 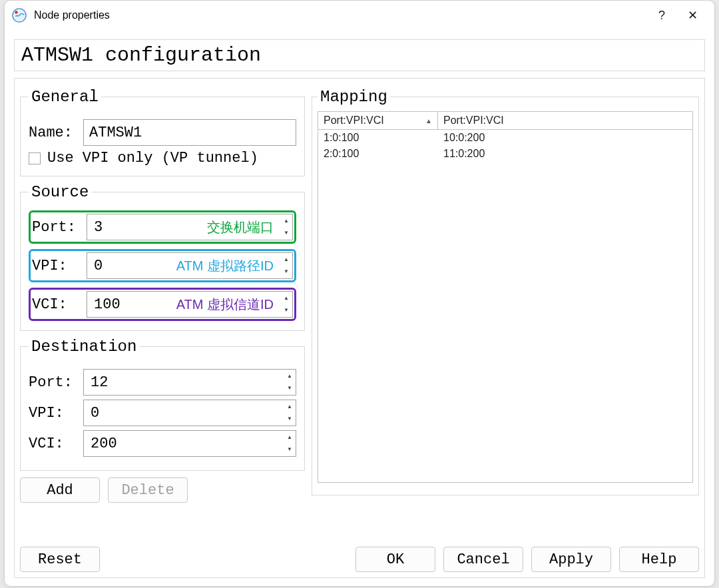 I want to click on group-general-legend: General, so click(x=65, y=97).